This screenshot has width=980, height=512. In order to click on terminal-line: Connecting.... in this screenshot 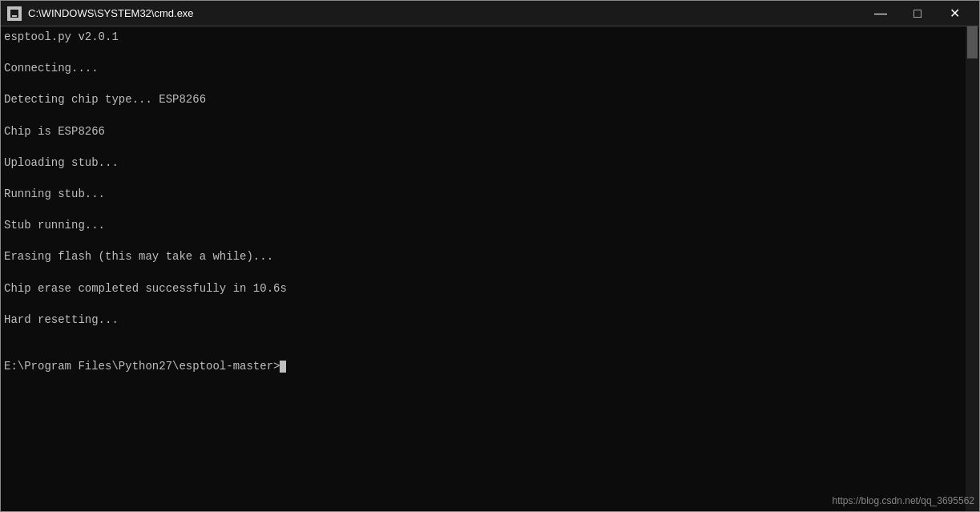, I will do `click(483, 69)`.